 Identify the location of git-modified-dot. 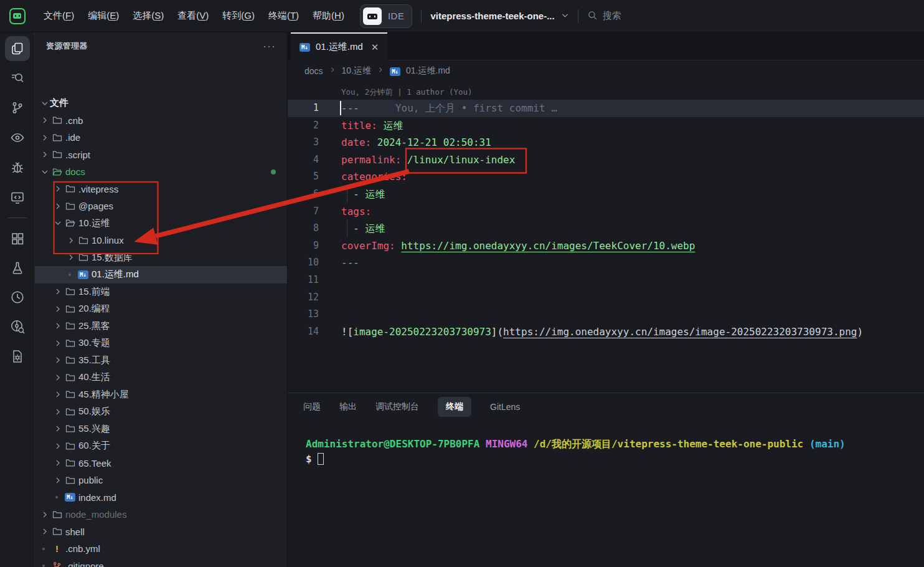
(273, 172).